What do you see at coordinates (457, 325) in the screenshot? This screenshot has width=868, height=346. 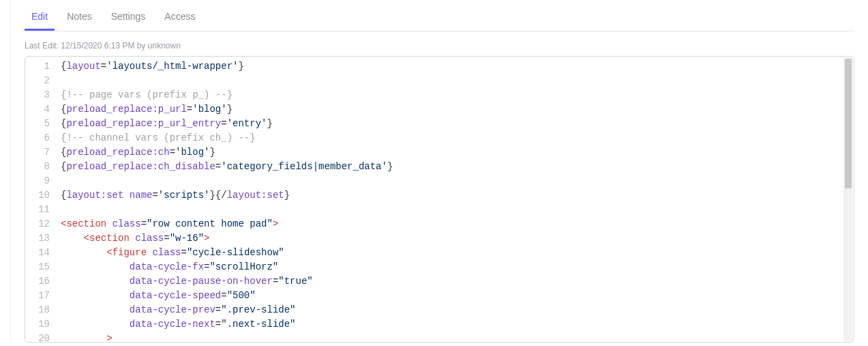 I see `code-line: data-cycle-next=".next-slide"` at bounding box center [457, 325].